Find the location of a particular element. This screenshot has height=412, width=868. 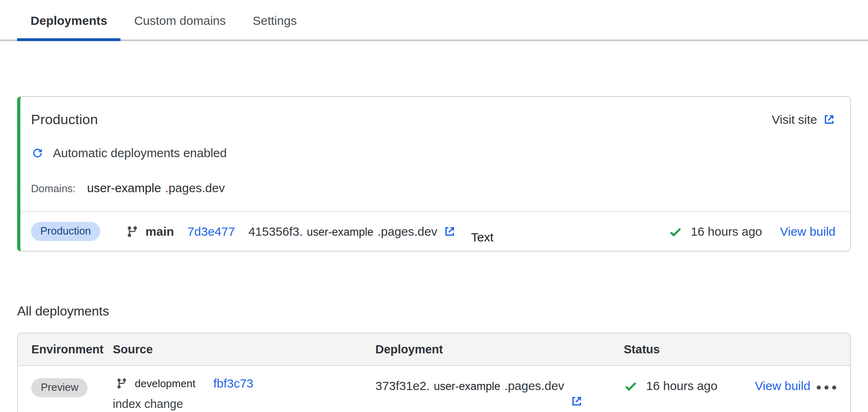

domains-label: Domains: is located at coordinates (53, 189).